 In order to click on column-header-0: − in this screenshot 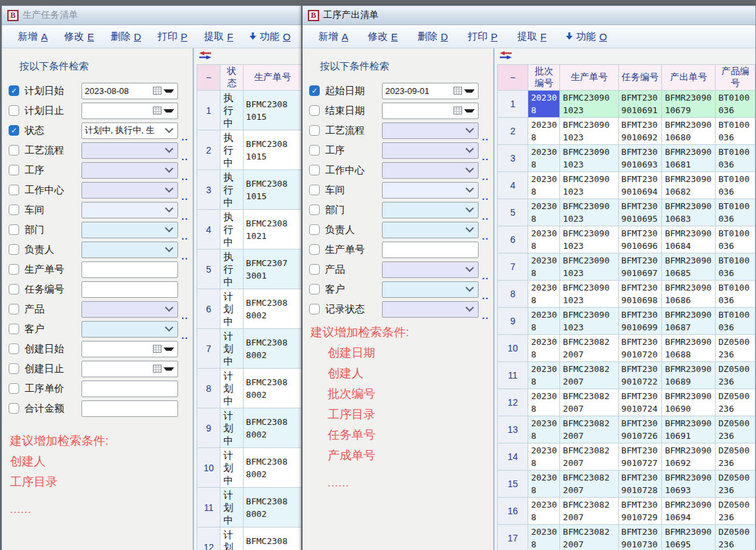, I will do `click(209, 78)`.